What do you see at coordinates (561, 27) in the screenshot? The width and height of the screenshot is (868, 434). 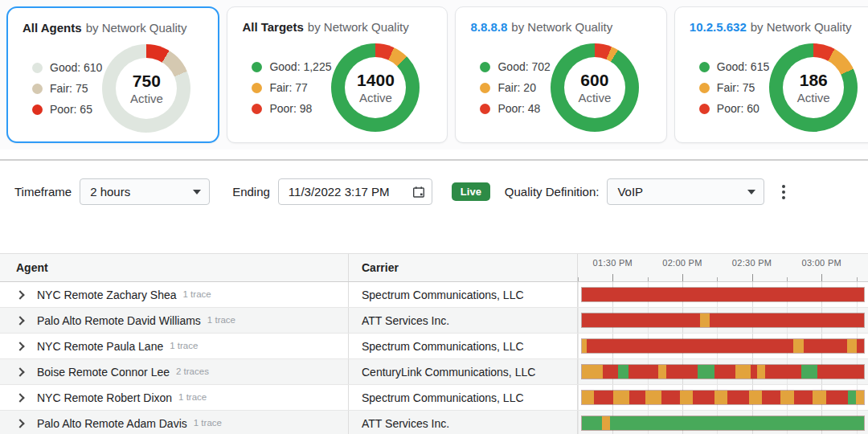 I see `card-title: 8.8.8.8by Network Quality` at bounding box center [561, 27].